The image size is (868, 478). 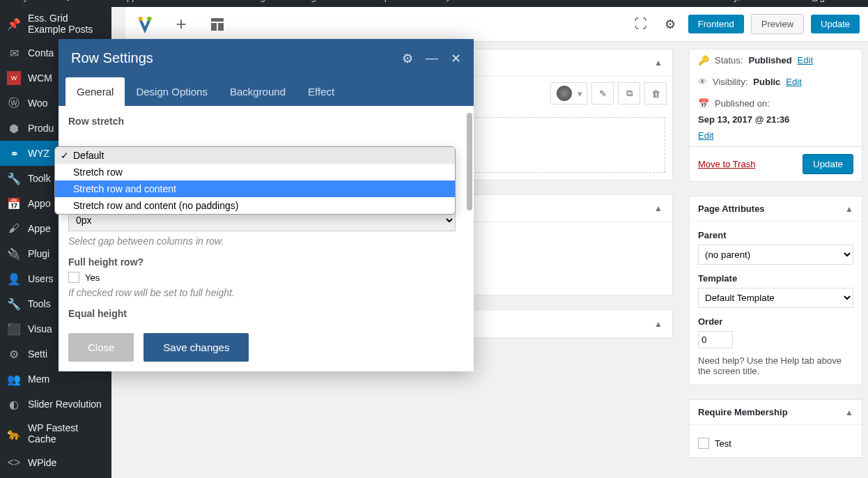 I want to click on preview-button: Preview, so click(x=777, y=24).